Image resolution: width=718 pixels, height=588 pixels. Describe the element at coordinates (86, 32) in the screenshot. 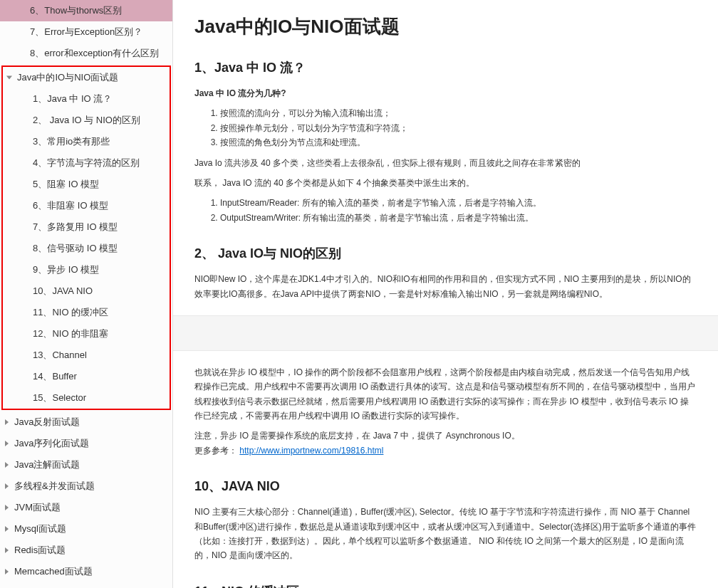

I see `nav-item: 7、Error与Exception区别？` at that location.